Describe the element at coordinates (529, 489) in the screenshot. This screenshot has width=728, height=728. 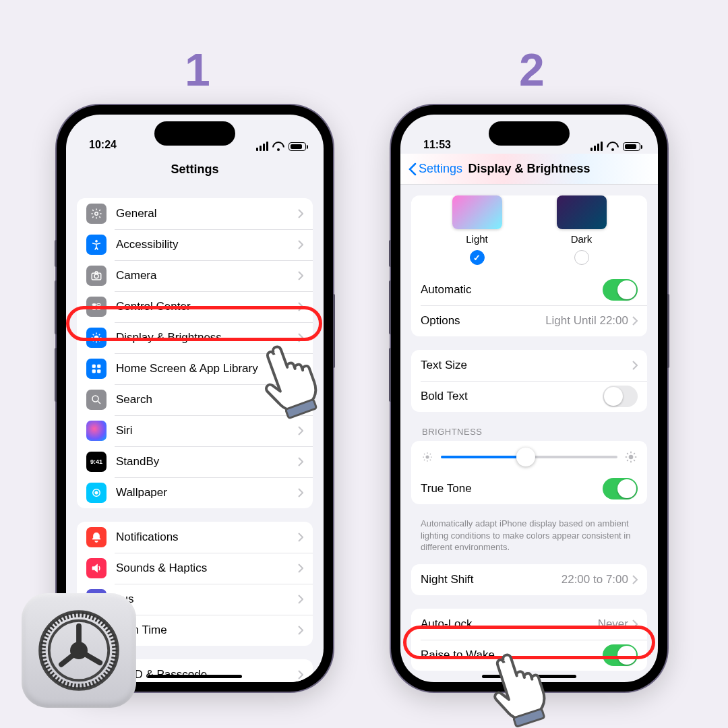
I see `row-true-tone: True Tone` at that location.